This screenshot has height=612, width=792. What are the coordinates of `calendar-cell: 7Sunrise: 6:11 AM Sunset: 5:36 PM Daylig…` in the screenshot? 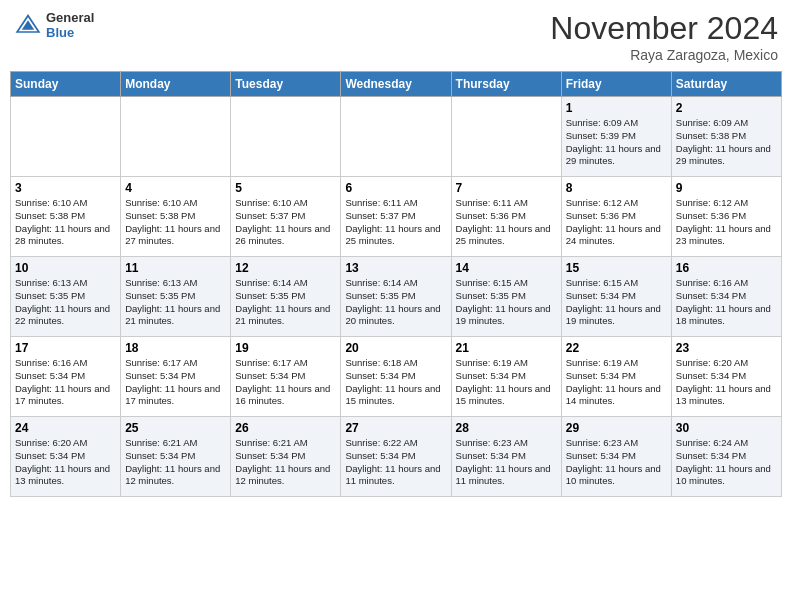 It's located at (506, 217).